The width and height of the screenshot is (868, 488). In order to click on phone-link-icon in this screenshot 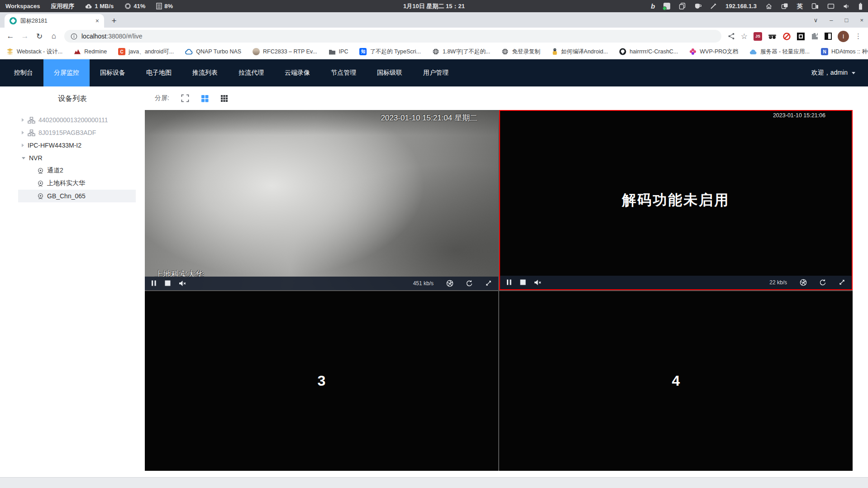, I will do `click(815, 6)`.